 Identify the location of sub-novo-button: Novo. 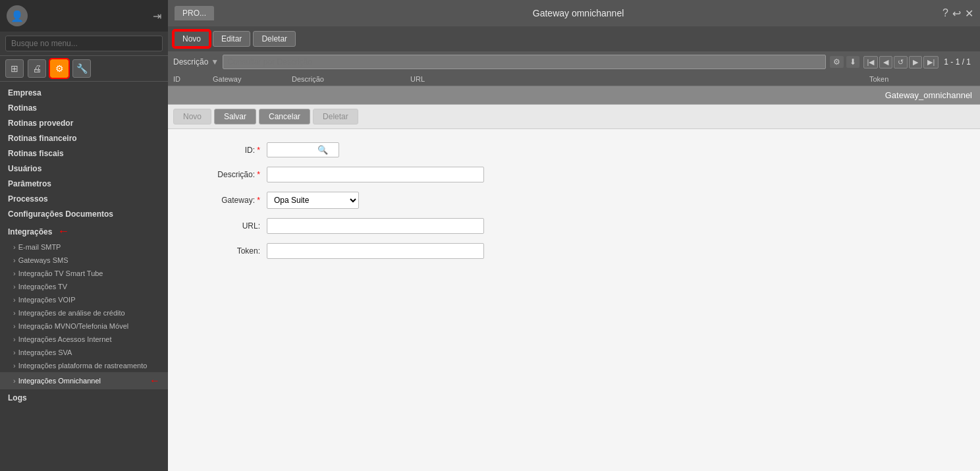
(192, 117).